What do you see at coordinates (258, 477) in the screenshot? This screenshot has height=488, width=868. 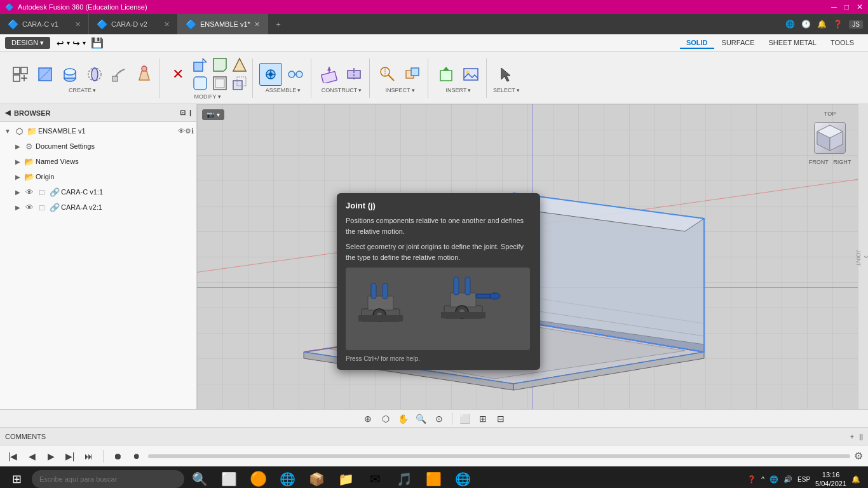 I see `taskbar-office-app: 🟠` at bounding box center [258, 477].